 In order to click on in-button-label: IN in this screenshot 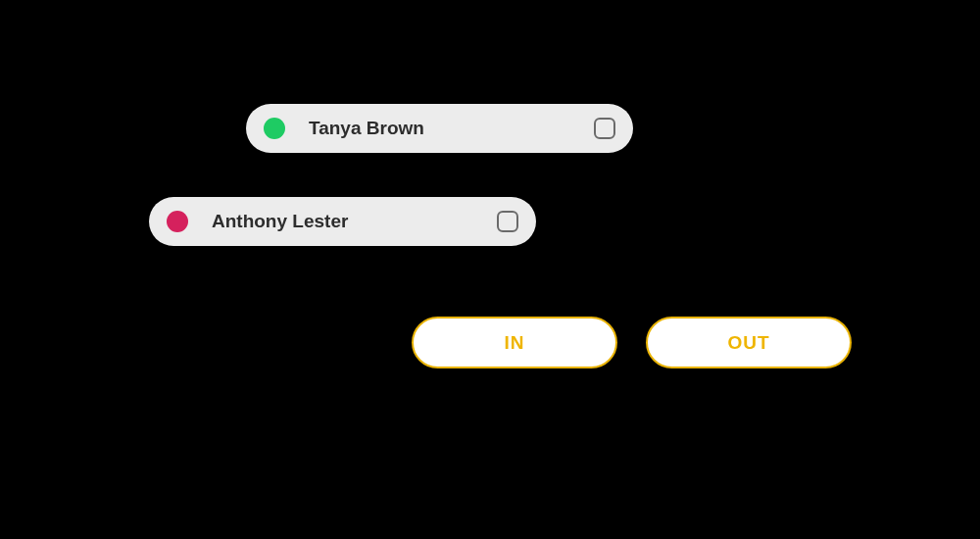, I will do `click(515, 343)`.